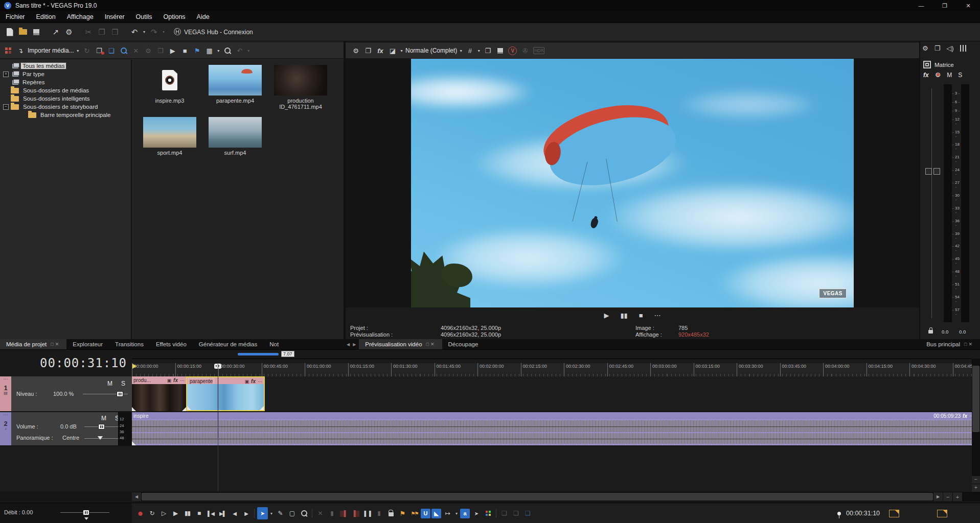  Describe the element at coordinates (301, 90) in the screenshot. I see `media-item: production ID_4761711.mp4` at that location.